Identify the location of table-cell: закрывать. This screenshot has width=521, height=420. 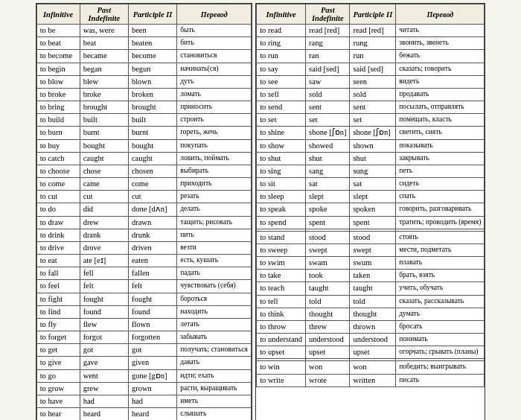
(441, 158).